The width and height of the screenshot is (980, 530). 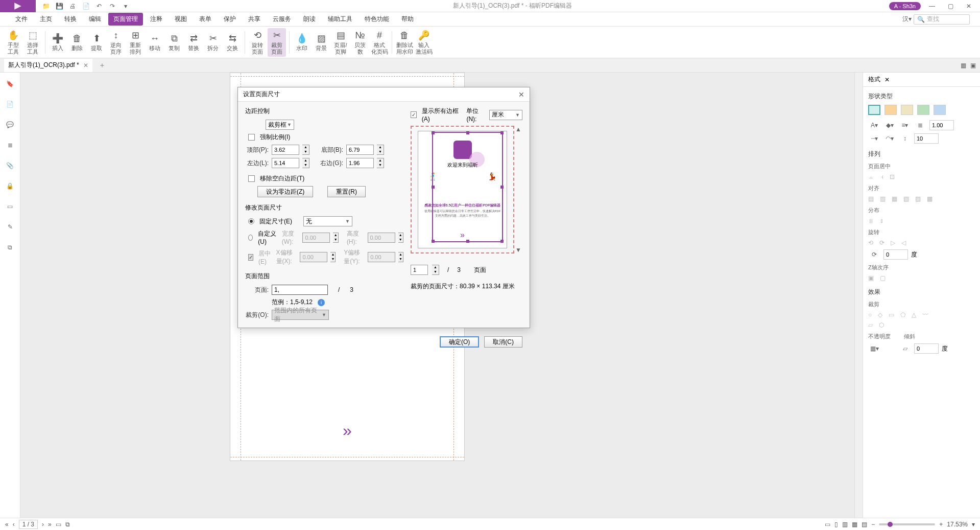 What do you see at coordinates (950, 6) in the screenshot?
I see `maximize-icon: ▢` at bounding box center [950, 6].